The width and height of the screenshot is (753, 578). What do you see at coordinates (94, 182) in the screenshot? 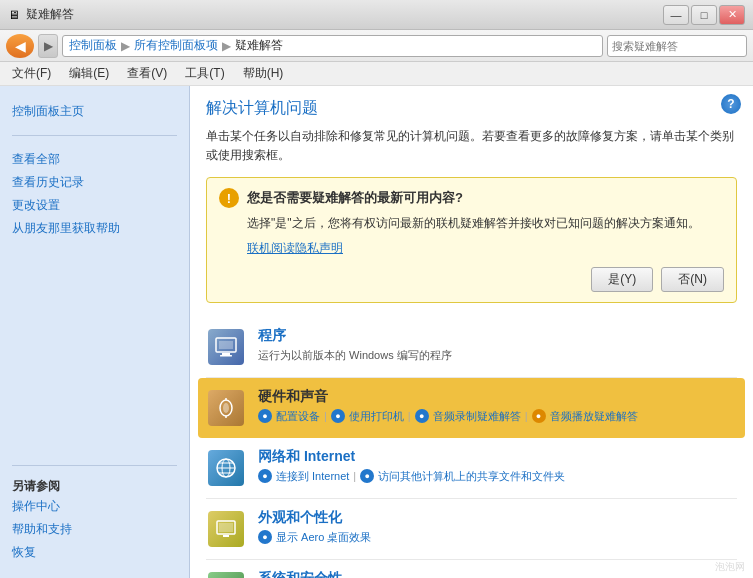
I see `sidebar-link-history: 查看历史记录` at bounding box center [94, 182].